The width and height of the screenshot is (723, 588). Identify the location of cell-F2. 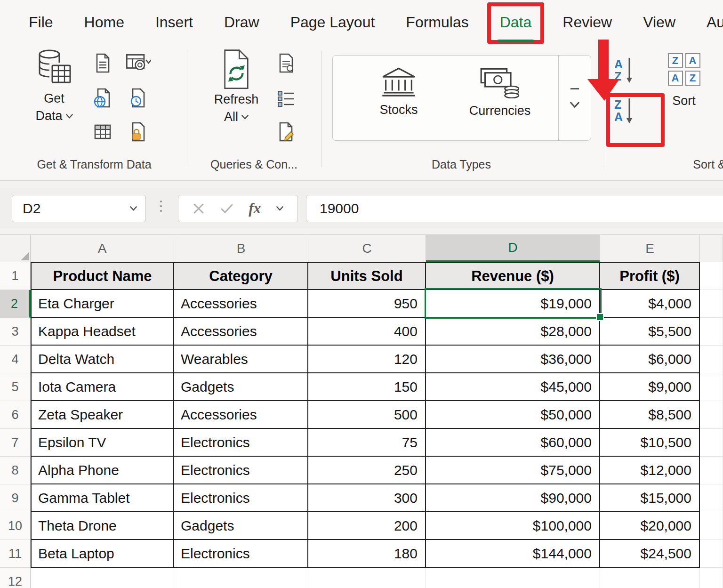
(712, 304).